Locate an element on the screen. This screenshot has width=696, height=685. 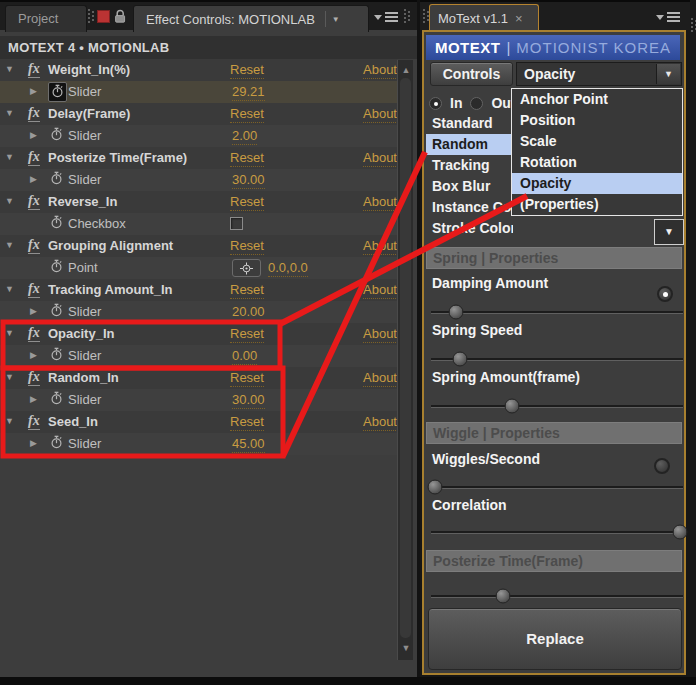
scrollbar-thumb is located at coordinates (406, 358).